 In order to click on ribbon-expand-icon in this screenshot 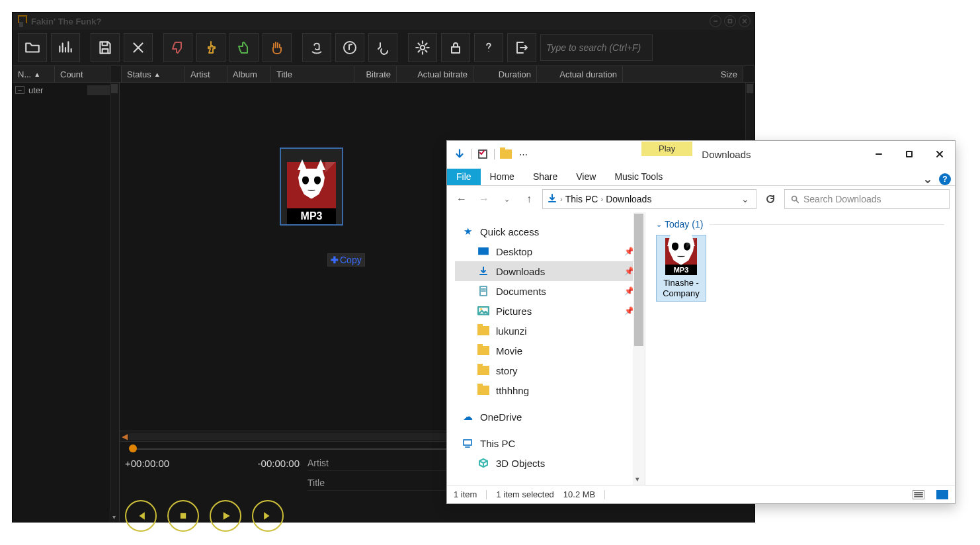, I will do `click(928, 181)`.